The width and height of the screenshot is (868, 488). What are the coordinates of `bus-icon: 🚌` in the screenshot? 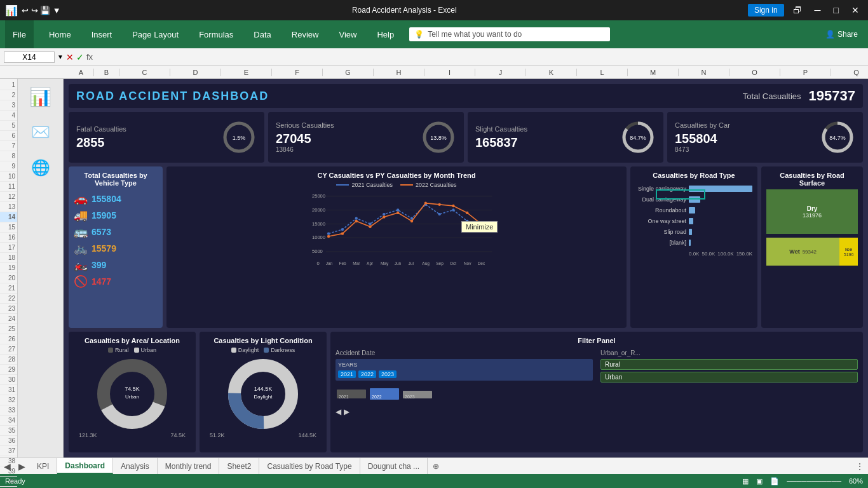 It's located at (81, 232).